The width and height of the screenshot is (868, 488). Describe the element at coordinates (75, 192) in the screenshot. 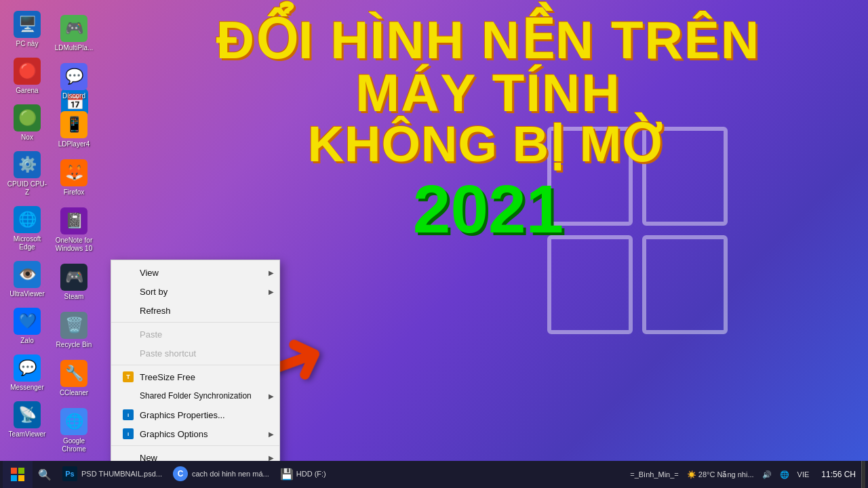

I see `icon-firefox-label: Firefox` at that location.